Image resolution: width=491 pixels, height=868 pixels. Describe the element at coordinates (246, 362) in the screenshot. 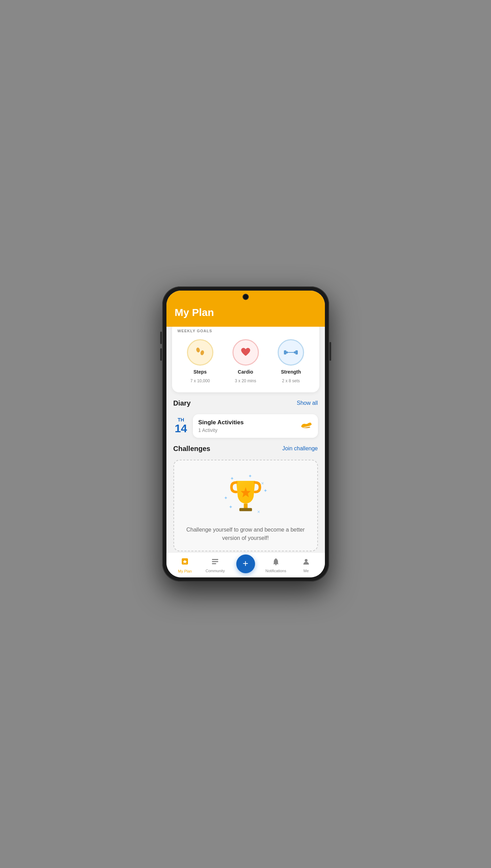

I see `goals-row: Steps 7 x 10,000 Cardio 3 x 20 mins` at that location.